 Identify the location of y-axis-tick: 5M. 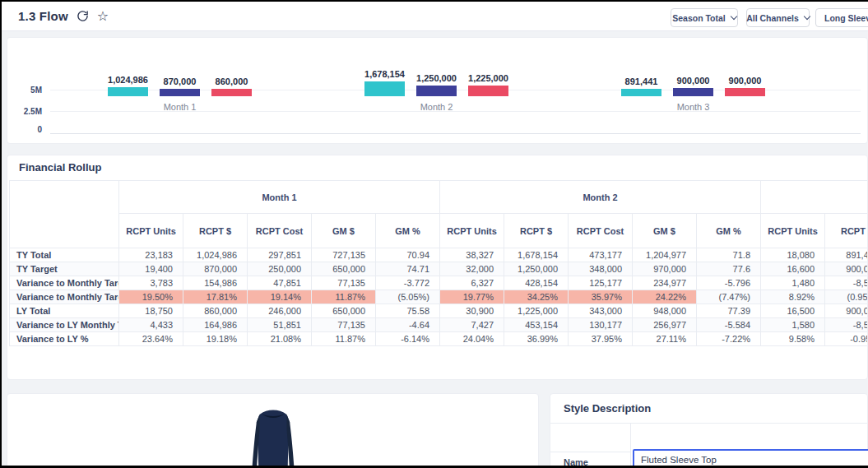
(29, 90).